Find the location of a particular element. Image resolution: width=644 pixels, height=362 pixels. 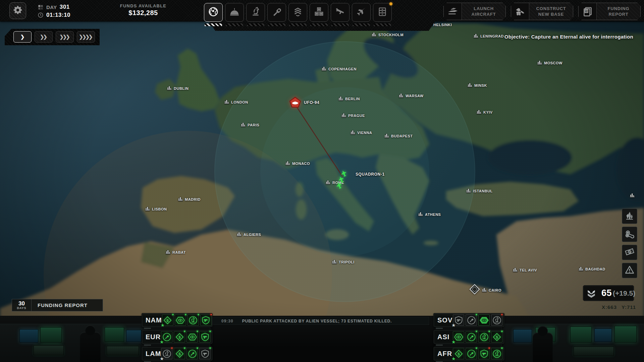

city-algiers: ALGIERS is located at coordinates (249, 235).